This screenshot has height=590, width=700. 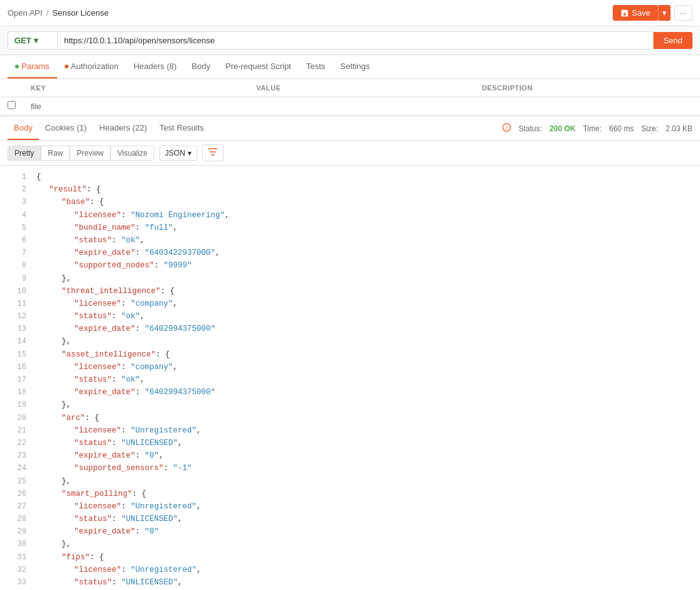 I want to click on top-bar: Open API / Sensor License Save ▾ ···, so click(x=350, y=13).